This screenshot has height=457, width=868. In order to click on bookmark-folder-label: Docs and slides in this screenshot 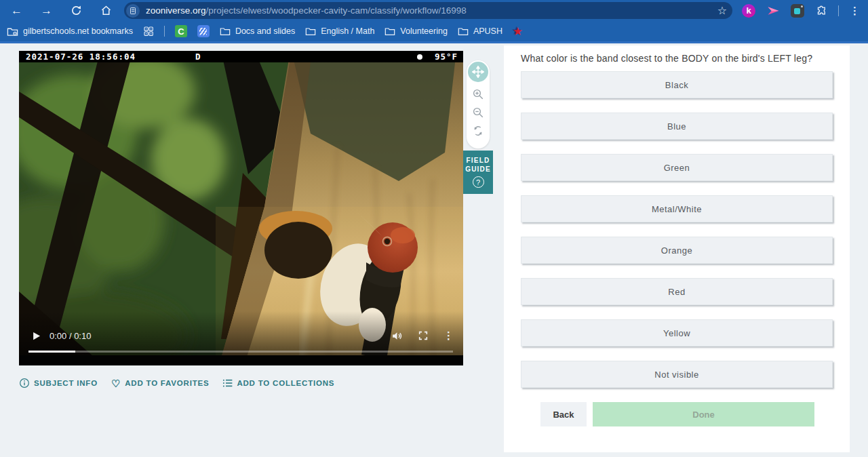, I will do `click(265, 31)`.